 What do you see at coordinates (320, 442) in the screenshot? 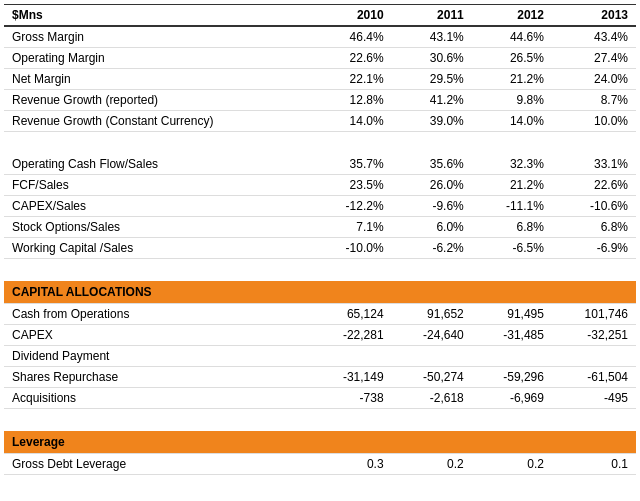
I see `section-cell-0: Leverage` at bounding box center [320, 442].